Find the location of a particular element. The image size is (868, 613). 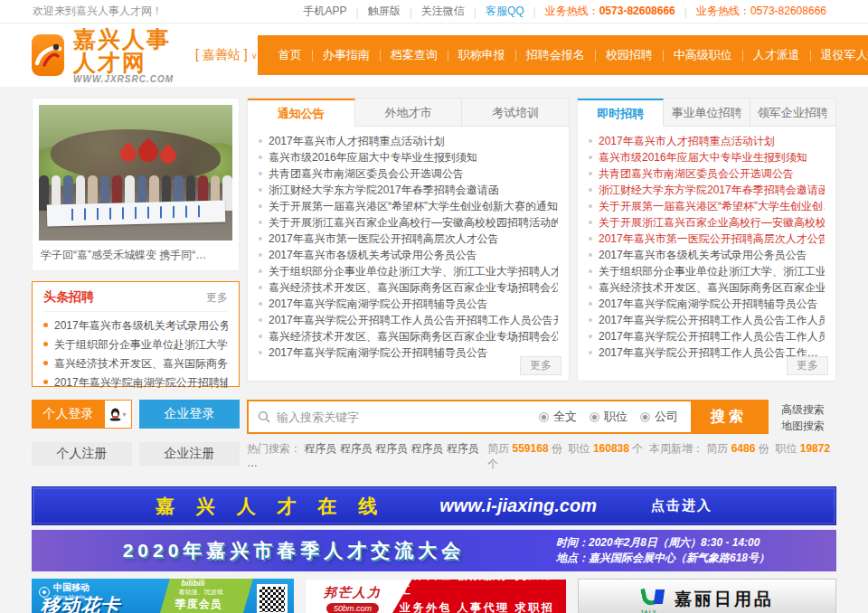

company-login-button: 企业登录 is located at coordinates (190, 414).